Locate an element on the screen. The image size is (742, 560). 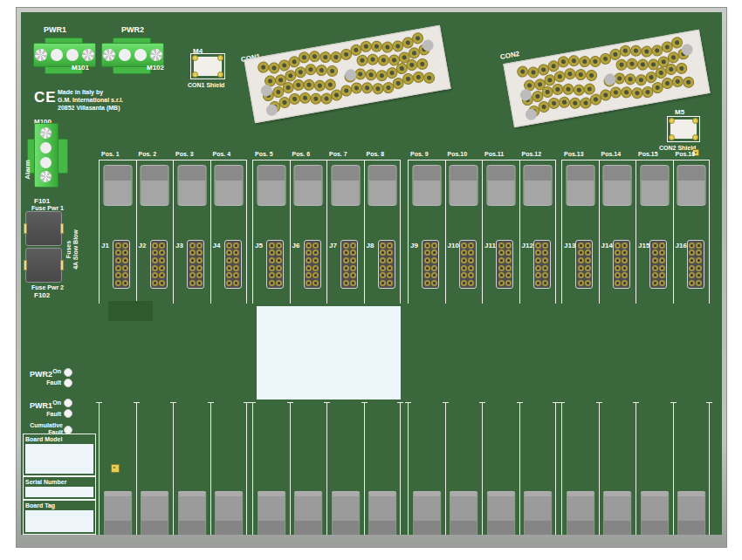
f101-refdes: F101 is located at coordinates (42, 201).